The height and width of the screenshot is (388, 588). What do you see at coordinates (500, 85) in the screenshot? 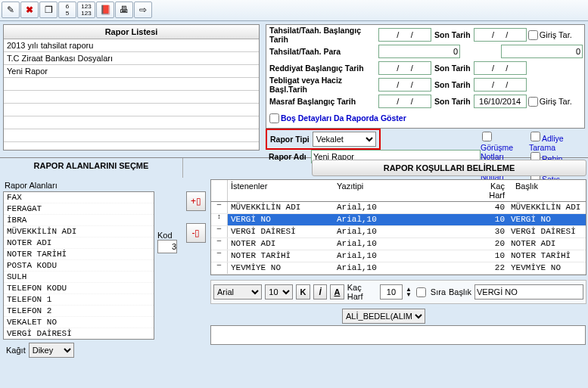
I see `tebligat-son-input` at bounding box center [500, 85].